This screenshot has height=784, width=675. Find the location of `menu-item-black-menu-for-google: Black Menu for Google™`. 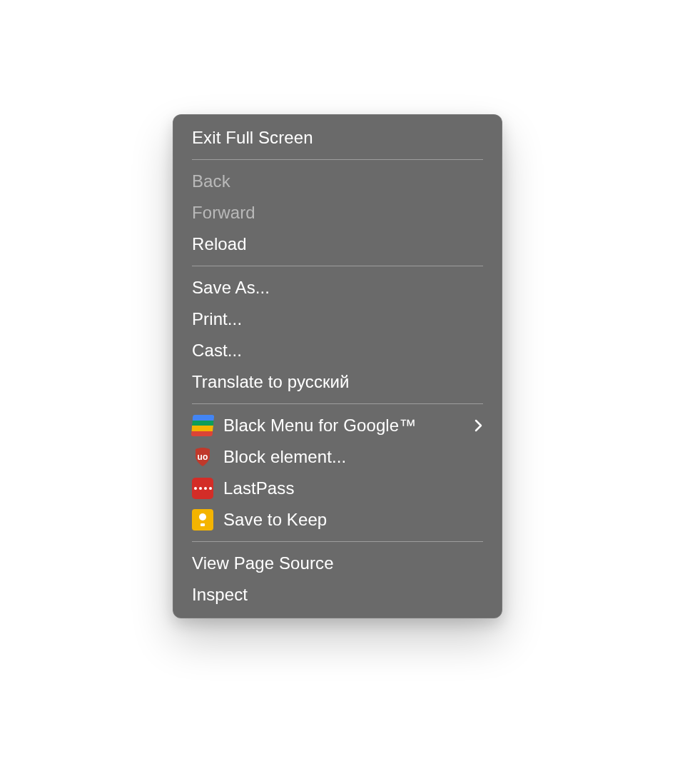

menu-item-black-menu-for-google: Black Menu for Google™ is located at coordinates (338, 426).